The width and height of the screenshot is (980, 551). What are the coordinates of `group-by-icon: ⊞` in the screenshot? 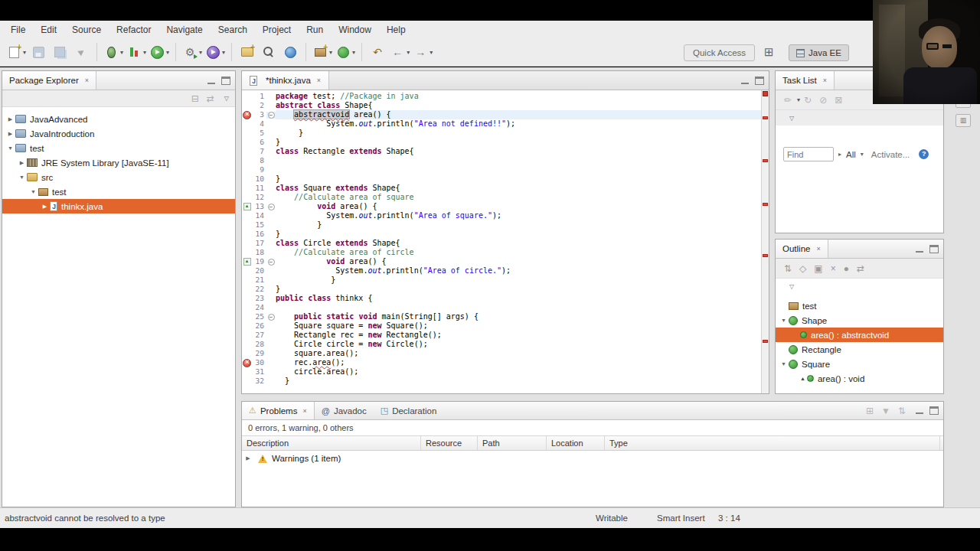 It's located at (870, 411).